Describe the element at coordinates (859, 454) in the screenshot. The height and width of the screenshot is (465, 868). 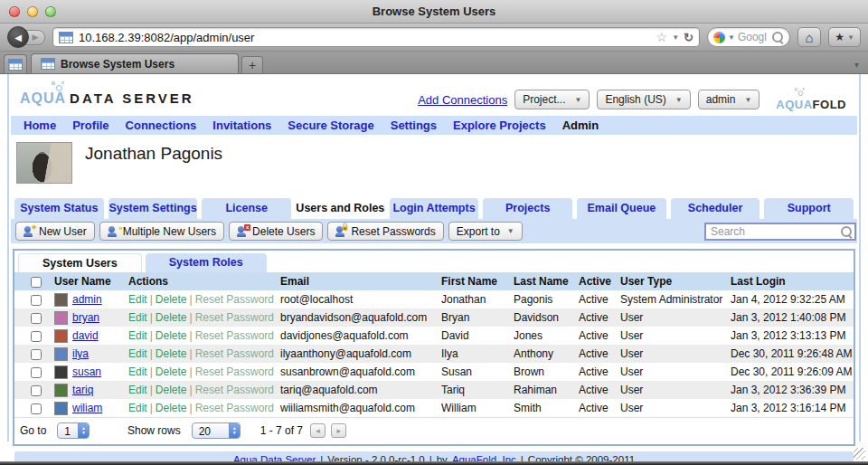
I see `window-resize-grip` at that location.